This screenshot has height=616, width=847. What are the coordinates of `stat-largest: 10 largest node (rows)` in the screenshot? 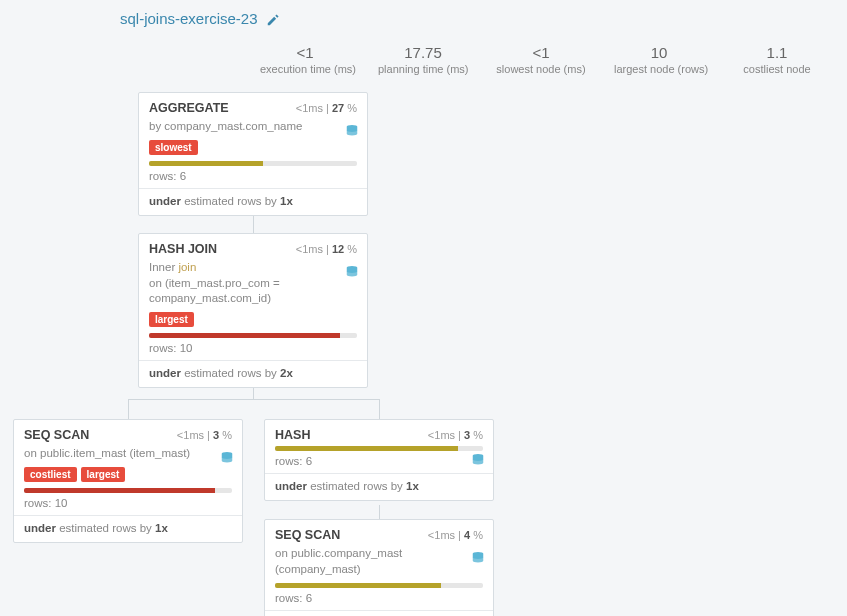 It's located at (659, 60).